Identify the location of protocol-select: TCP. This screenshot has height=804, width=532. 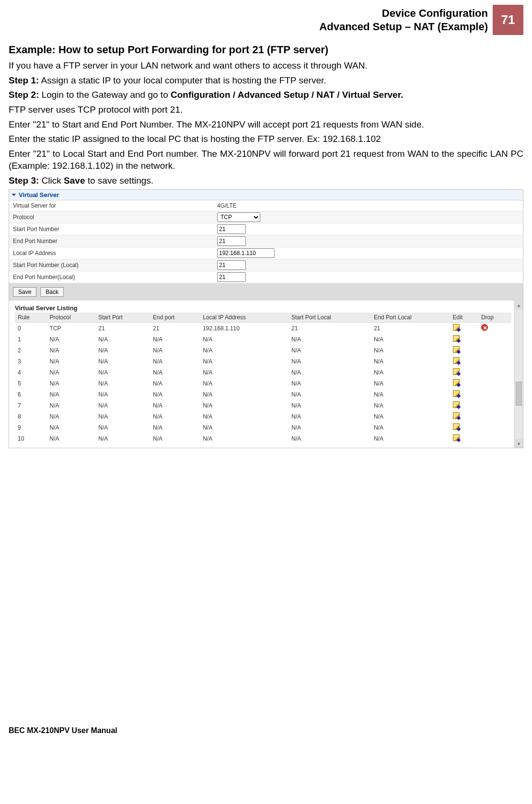
(239, 217).